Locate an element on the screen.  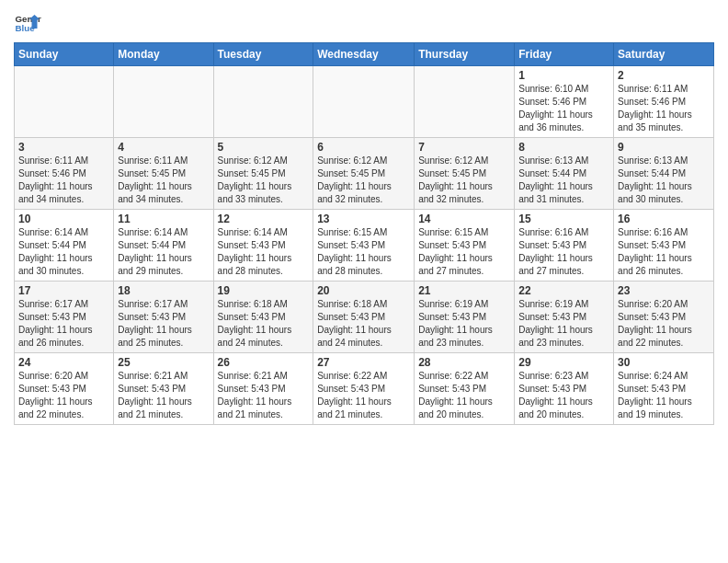
calendar-week-1: 1Sunrise: 6:10 AM Sunset: 5:46 PM Daylig… is located at coordinates (364, 102).